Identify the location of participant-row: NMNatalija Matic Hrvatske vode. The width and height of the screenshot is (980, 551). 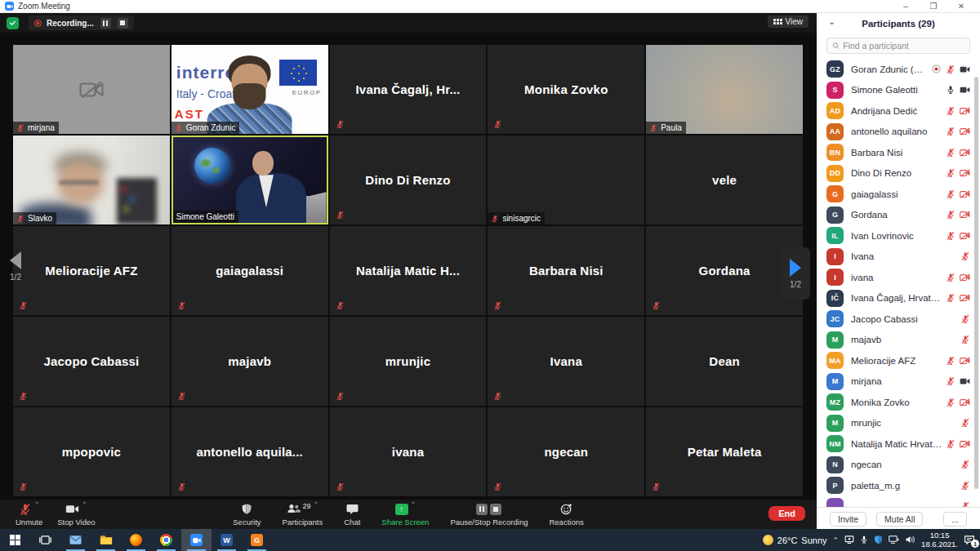
(898, 444).